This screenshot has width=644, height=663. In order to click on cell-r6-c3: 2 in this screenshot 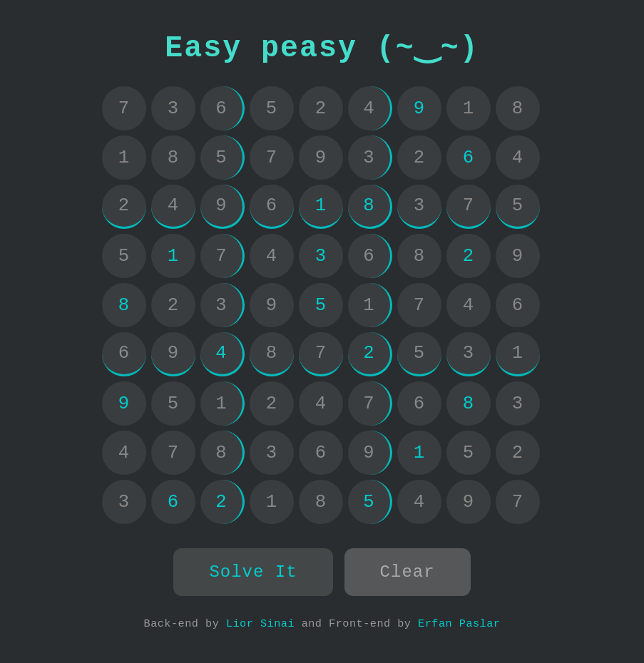, I will do `click(272, 404)`.